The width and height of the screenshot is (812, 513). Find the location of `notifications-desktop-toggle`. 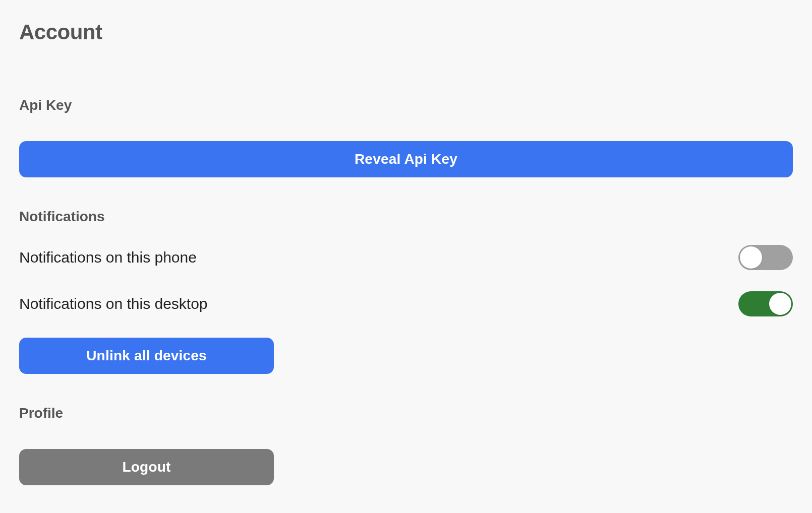

notifications-desktop-toggle is located at coordinates (766, 304).